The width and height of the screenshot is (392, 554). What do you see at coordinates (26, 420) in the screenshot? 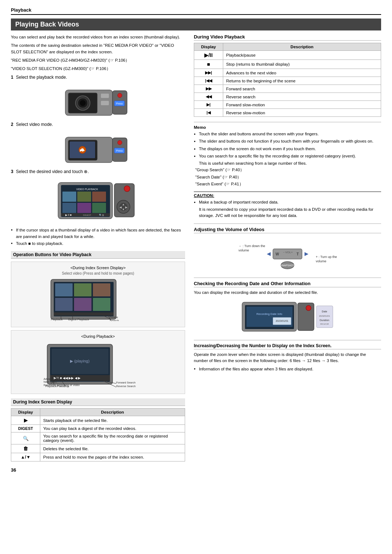
I see `display-cell: ▶` at bounding box center [26, 420].